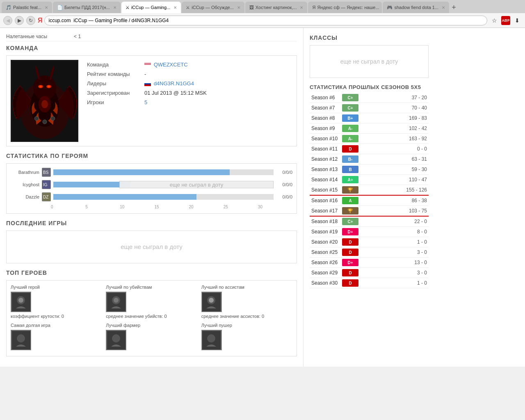 Image resolution: width=525 pixels, height=420 pixels. What do you see at coordinates (45, 185) in the screenshot?
I see `svg-text: IG` at bounding box center [45, 185].